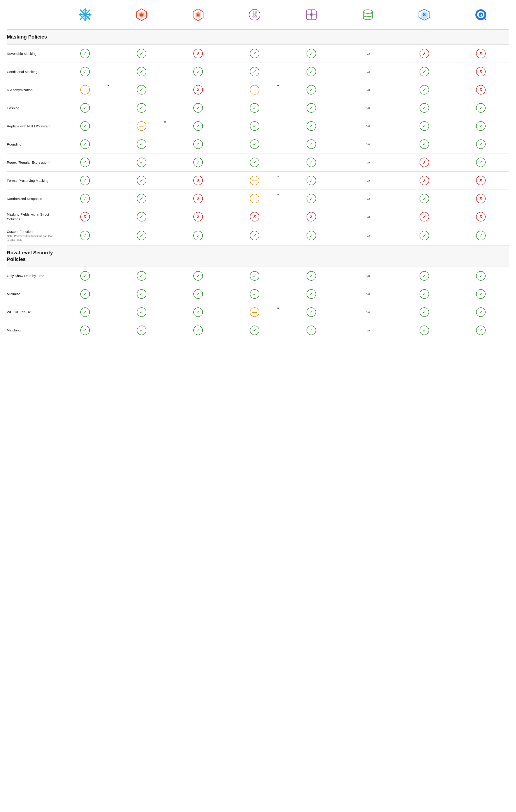 This screenshot has height=812, width=516. I want to click on svg-text: Q, so click(481, 15).